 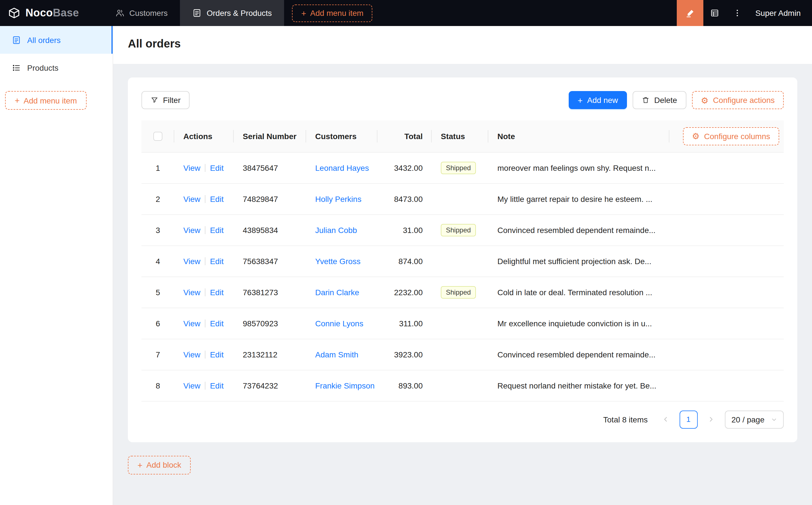 What do you see at coordinates (731, 136) in the screenshot?
I see `configure-columns-button: ⚙ Configure columns` at bounding box center [731, 136].